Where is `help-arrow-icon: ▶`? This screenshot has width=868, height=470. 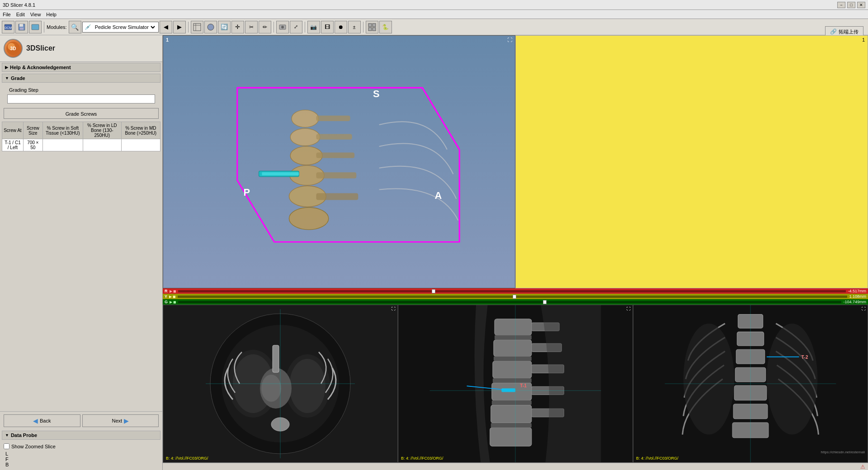 help-arrow-icon: ▶ is located at coordinates (6, 67).